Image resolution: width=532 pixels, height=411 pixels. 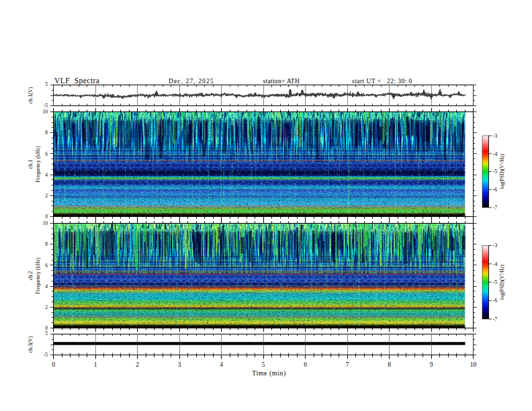 What do you see at coordinates (348, 365) in the screenshot?
I see `svg-text: 7` at bounding box center [348, 365].